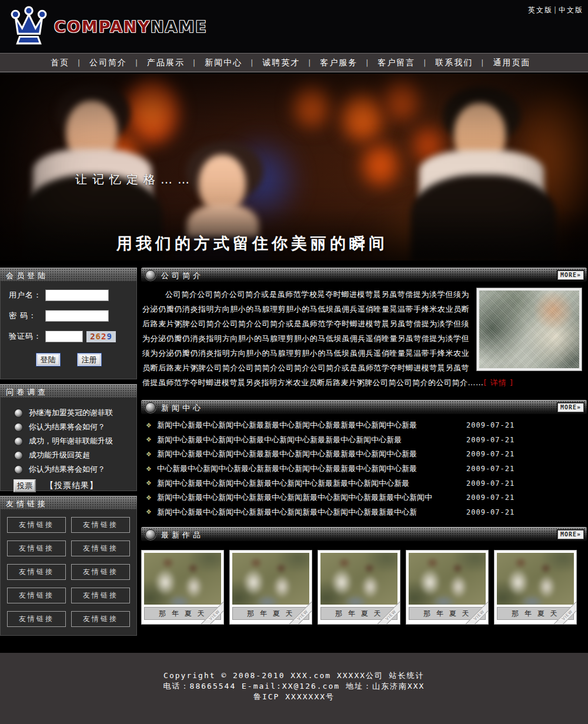 The image size is (588, 724). What do you see at coordinates (366, 483) in the screenshot?
I see `news-item: ❖新闻中心新最中心新闻中心新新最中心新闻中心新最新最中心新闻中心新最2009-0…` at bounding box center [366, 483].